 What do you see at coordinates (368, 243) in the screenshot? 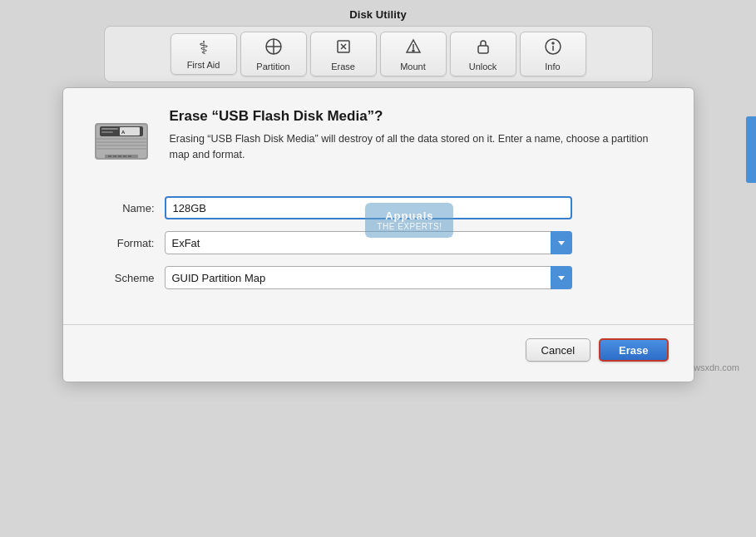
I see `format-select-wrapper: ExFat MS-DOS (FAT) APFS Mac OS Extended …` at bounding box center [368, 243].